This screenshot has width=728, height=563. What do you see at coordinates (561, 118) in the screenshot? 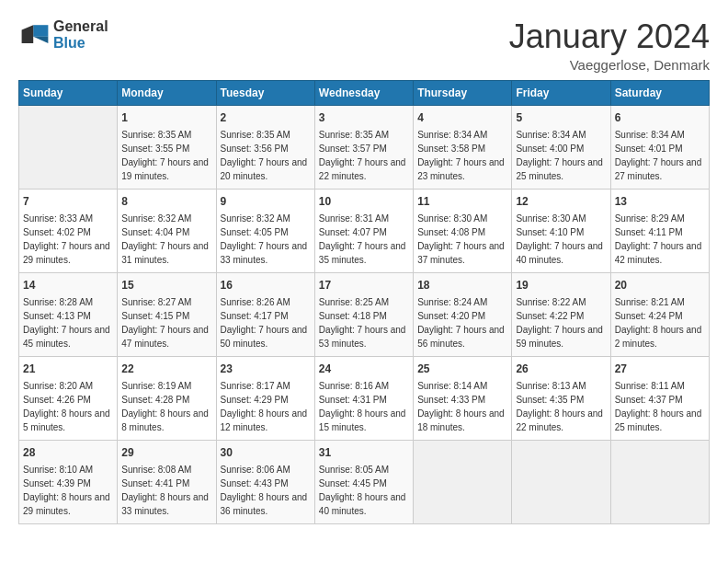
I see `day-number: 5` at bounding box center [561, 118].